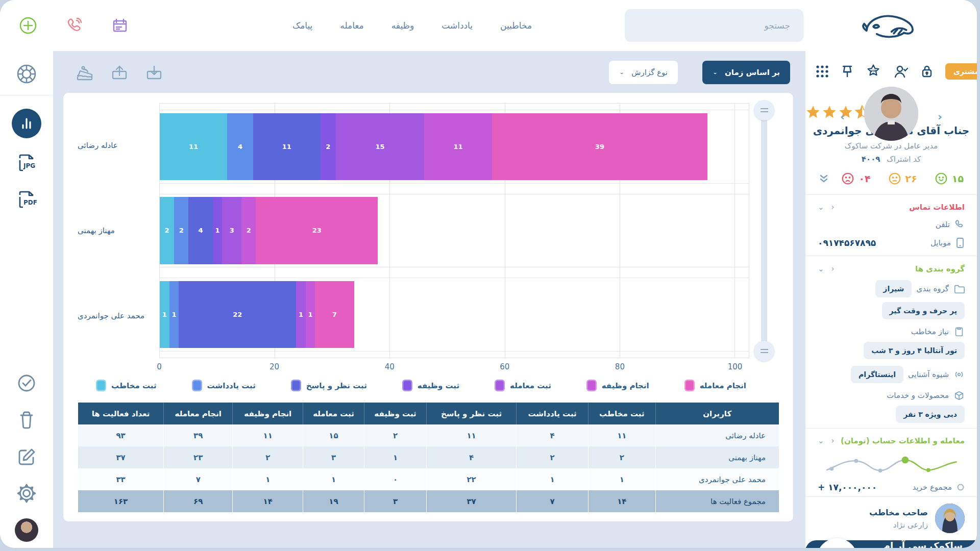  I want to click on group-tag: دبی ویژه ۳ نفر, so click(930, 414).